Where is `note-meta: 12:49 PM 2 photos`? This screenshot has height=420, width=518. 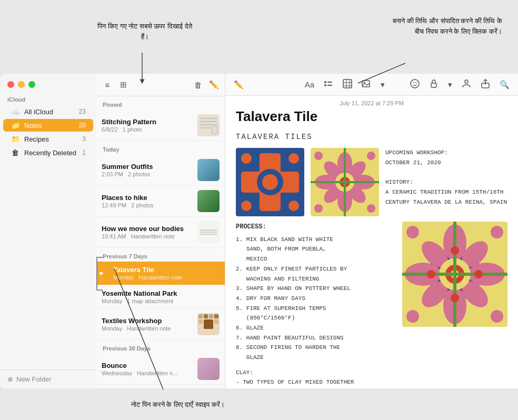 note-meta: 12:49 PM 2 photos is located at coordinates (147, 205).